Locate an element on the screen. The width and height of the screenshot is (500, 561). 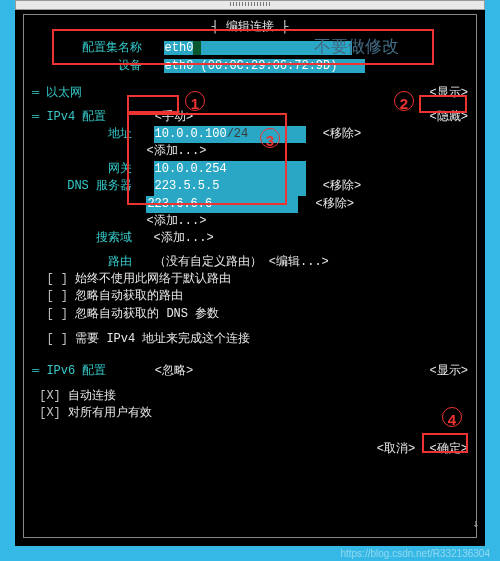
section-ethernet: ═ 以太网 is located at coordinates (57, 93).